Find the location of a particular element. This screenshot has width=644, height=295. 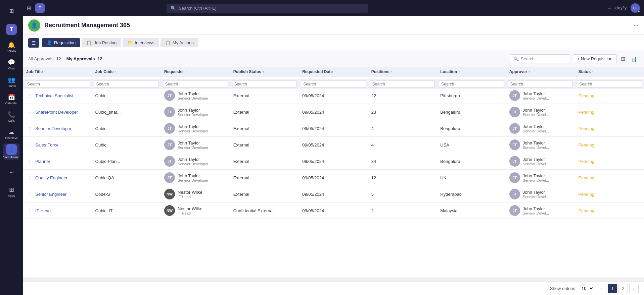

status-sort: ↑ is located at coordinates (593, 72).